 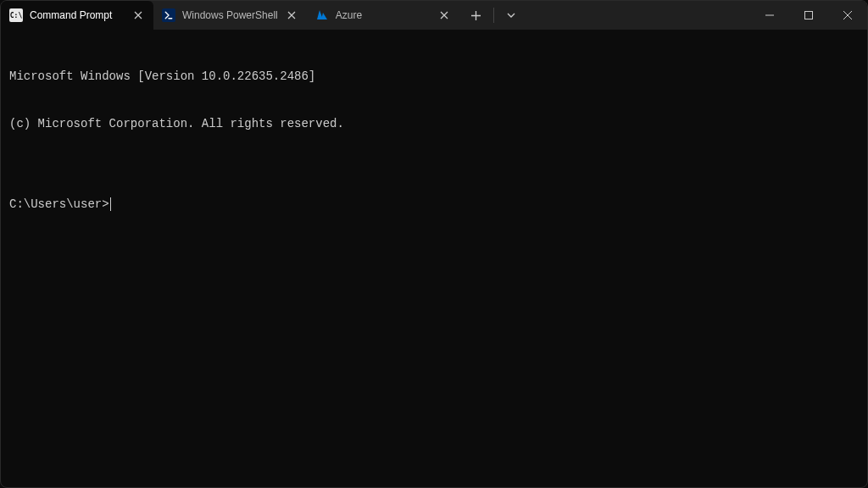 I want to click on terminal-line: Microsoft Windows [Version 10.0.22635.24…, so click(x=434, y=76).